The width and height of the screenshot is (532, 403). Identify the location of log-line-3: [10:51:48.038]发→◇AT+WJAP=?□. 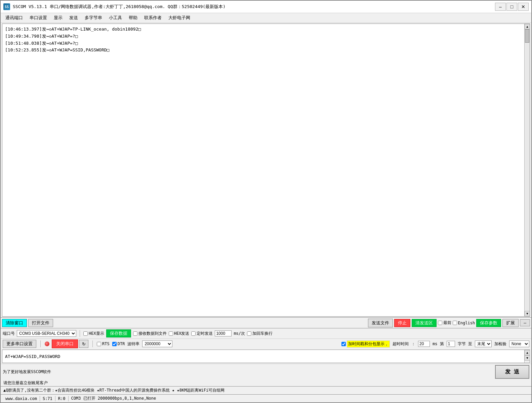
(266, 44).